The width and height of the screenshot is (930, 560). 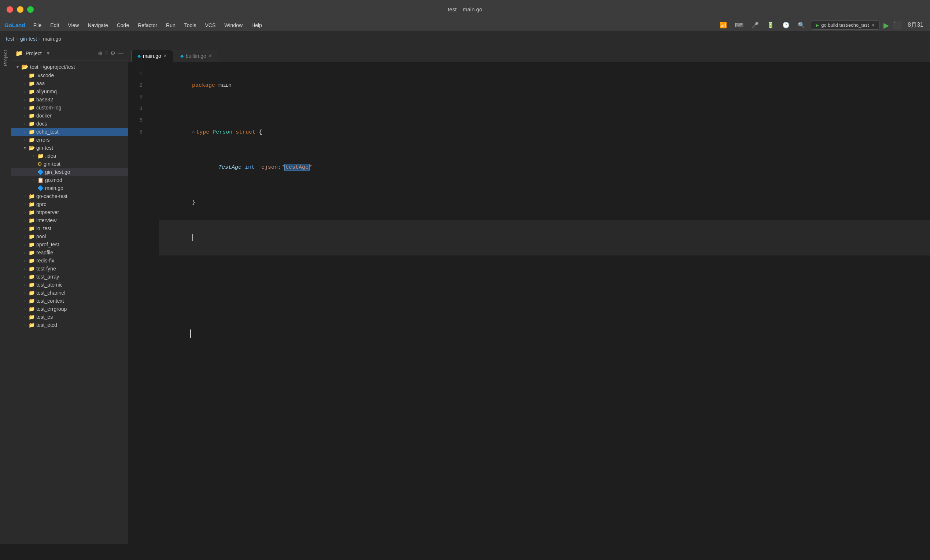 What do you see at coordinates (69, 261) in the screenshot?
I see `sidebar-item-redis-fix: › 📁 redis-fix` at bounding box center [69, 261].